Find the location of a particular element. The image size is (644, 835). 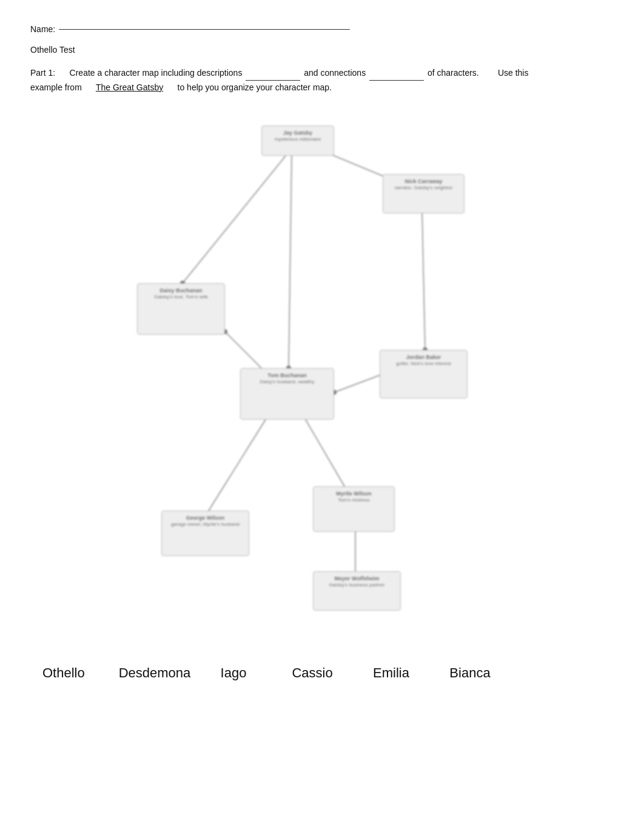

node-wolfsheim: Meyer Wolfsheim Gatsby's business partne… is located at coordinates (357, 591).